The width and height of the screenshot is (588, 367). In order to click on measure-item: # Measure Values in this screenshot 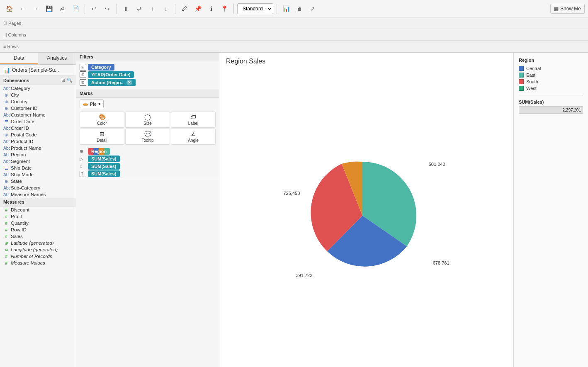, I will do `click(38, 263)`.